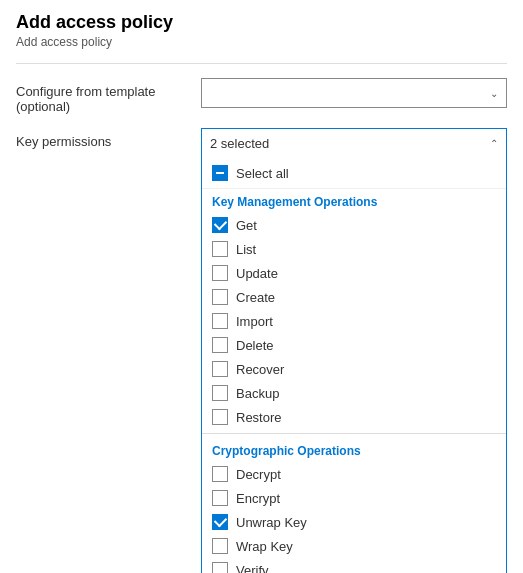  I want to click on crypto-item-verify: Verify, so click(354, 566).